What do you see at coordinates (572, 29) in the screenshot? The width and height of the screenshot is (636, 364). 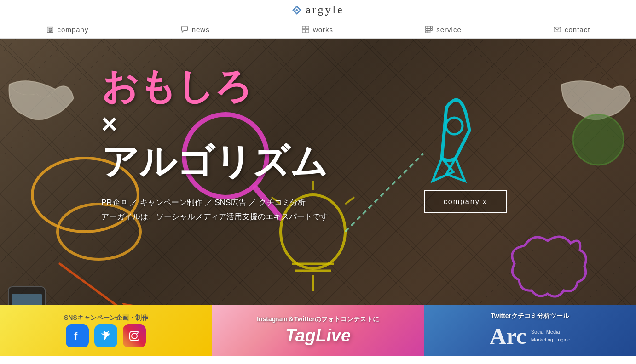 I see `nav-item-contact: contact` at bounding box center [572, 29].